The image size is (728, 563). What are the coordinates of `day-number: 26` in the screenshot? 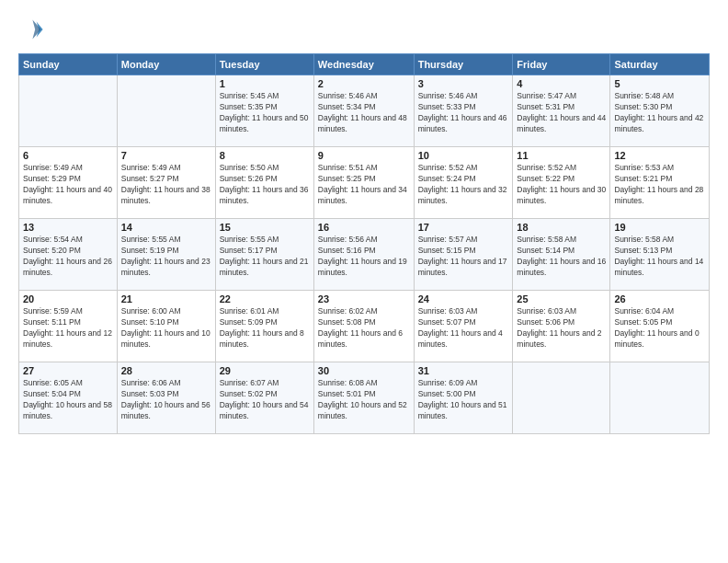 It's located at (660, 299).